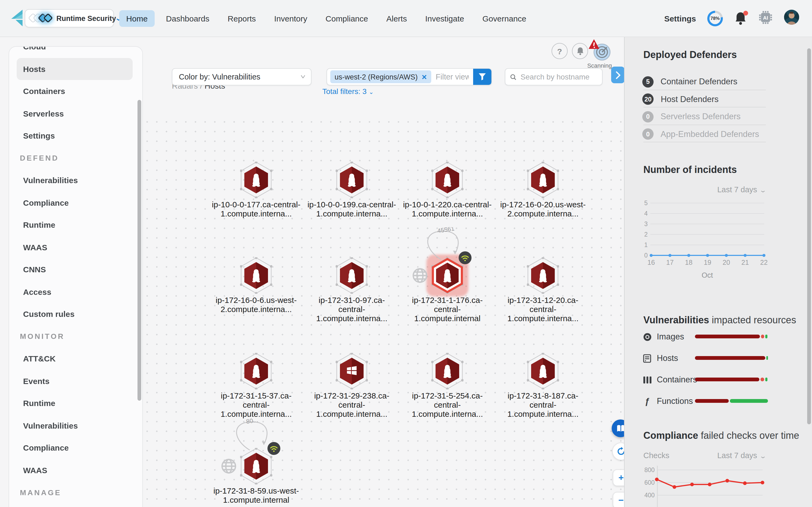 The image size is (812, 507). What do you see at coordinates (76, 136) in the screenshot?
I see `sidebar-item-settings: Settings` at bounding box center [76, 136].